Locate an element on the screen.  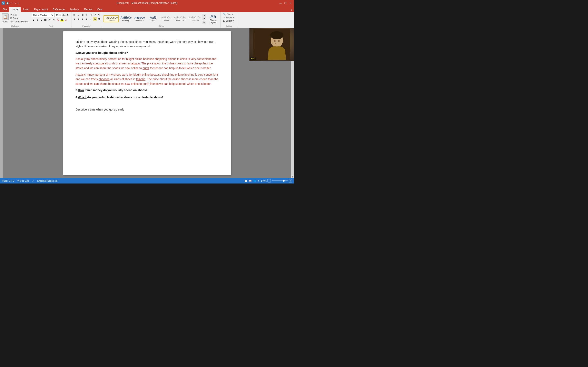
q2-heading: 2.Have you ever bought shoes online? is located at coordinates (147, 53).